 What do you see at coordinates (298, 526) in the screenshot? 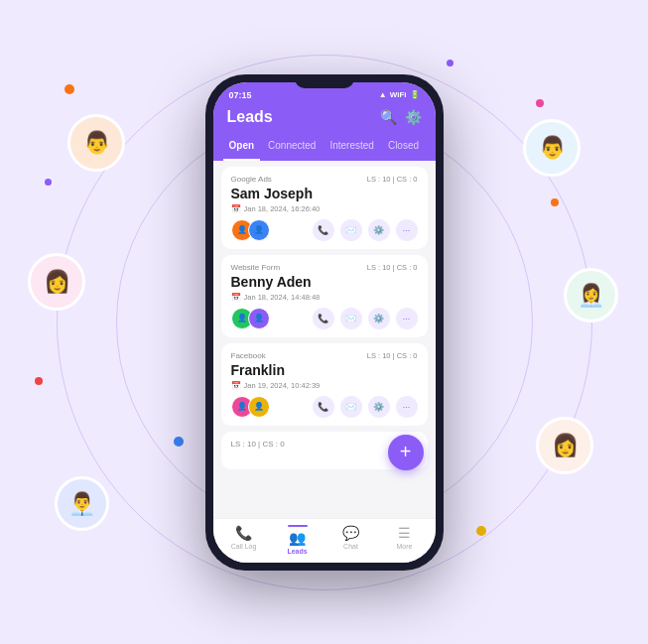
I see `nav-leads-indicator` at bounding box center [298, 526].